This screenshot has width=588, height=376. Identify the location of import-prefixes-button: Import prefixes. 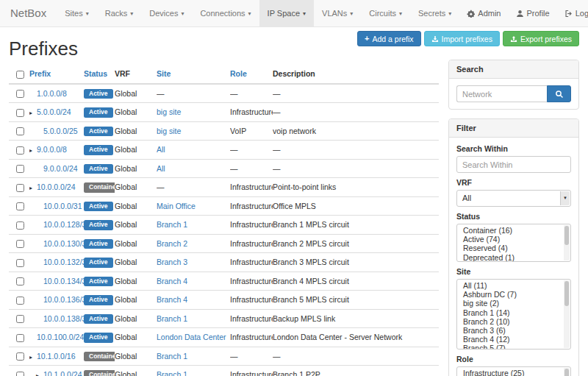
(462, 38).